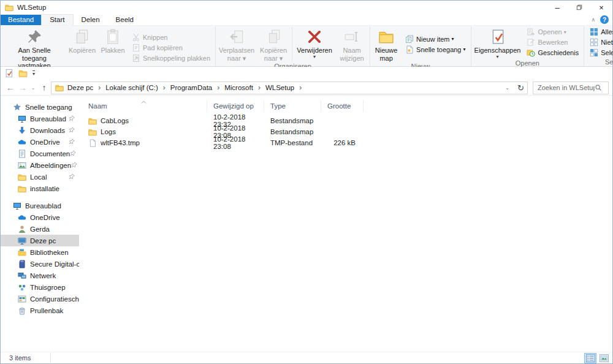  I want to click on ribbon-button-geschiedenis: Geschiedenis, so click(553, 53).